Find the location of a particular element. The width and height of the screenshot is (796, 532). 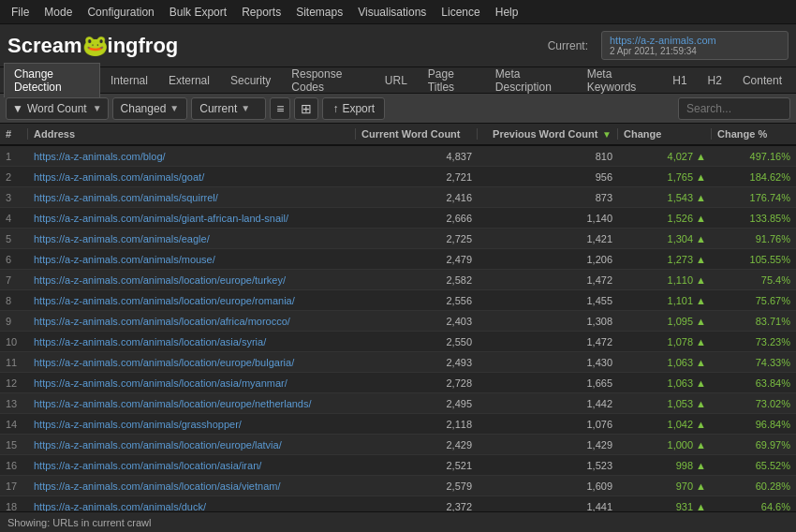

col-previous-word-count: Previous Word Count ▼ is located at coordinates (548, 134).